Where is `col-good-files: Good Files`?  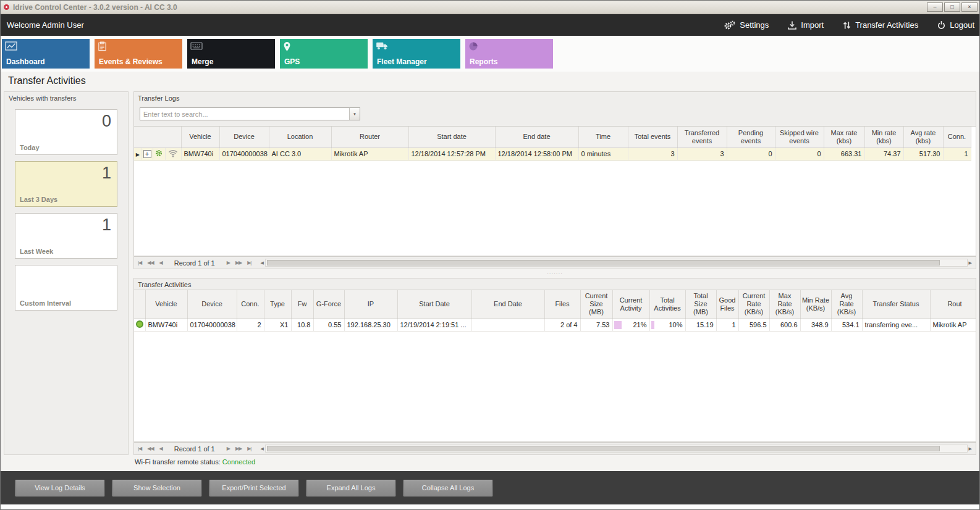
col-good-files: Good Files is located at coordinates (727, 304).